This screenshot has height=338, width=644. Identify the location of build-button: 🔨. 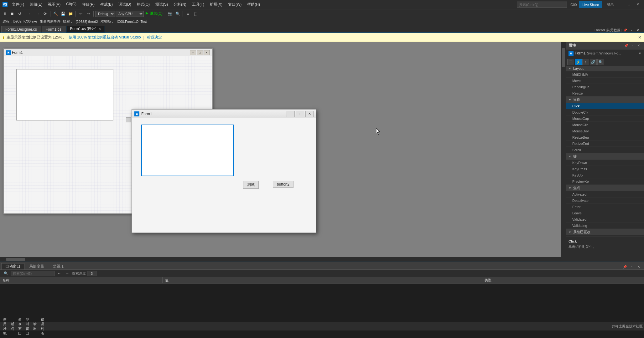
(55, 14).